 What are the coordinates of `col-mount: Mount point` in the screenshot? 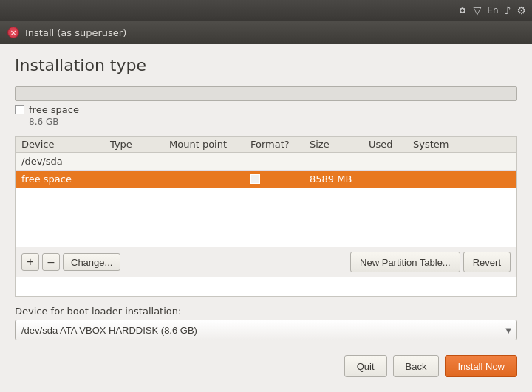 It's located at (210, 145).